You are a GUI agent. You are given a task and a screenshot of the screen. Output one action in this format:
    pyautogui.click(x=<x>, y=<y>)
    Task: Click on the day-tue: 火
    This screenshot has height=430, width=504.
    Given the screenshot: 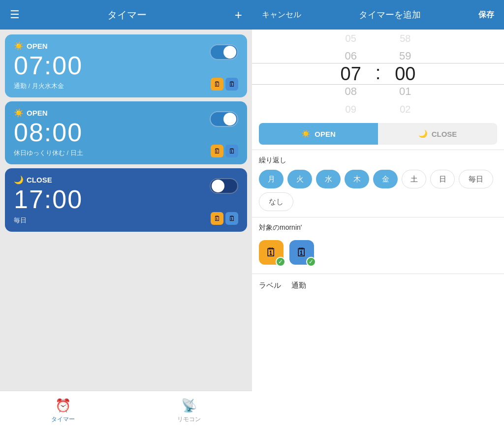 What is the action you would take?
    pyautogui.click(x=300, y=179)
    